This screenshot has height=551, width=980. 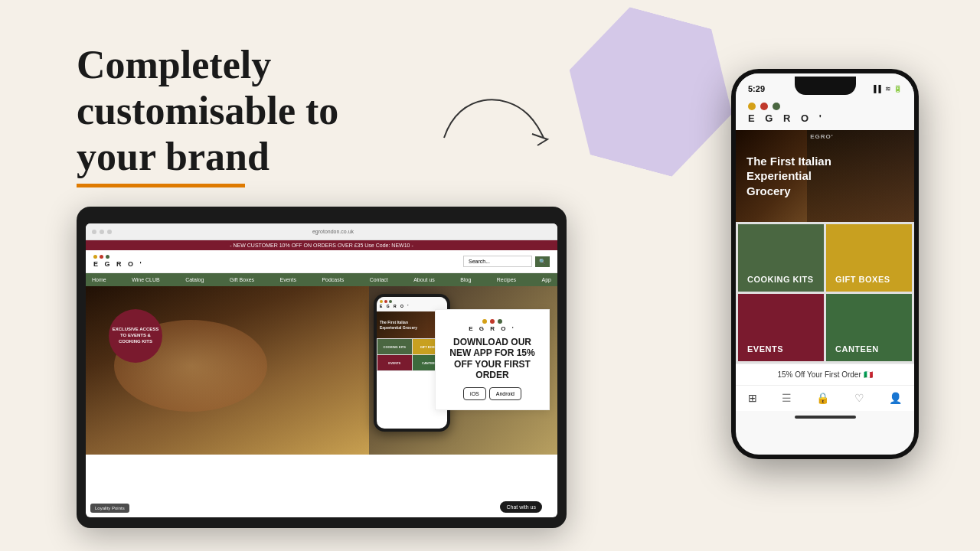 I want to click on tablet-browser-bar: egrotondon.co.uk, so click(x=322, y=232).